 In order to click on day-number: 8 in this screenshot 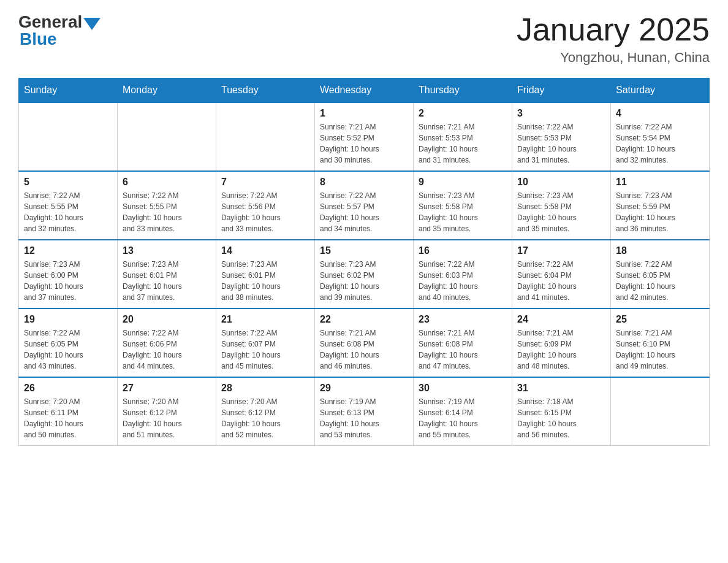, I will do `click(364, 182)`.